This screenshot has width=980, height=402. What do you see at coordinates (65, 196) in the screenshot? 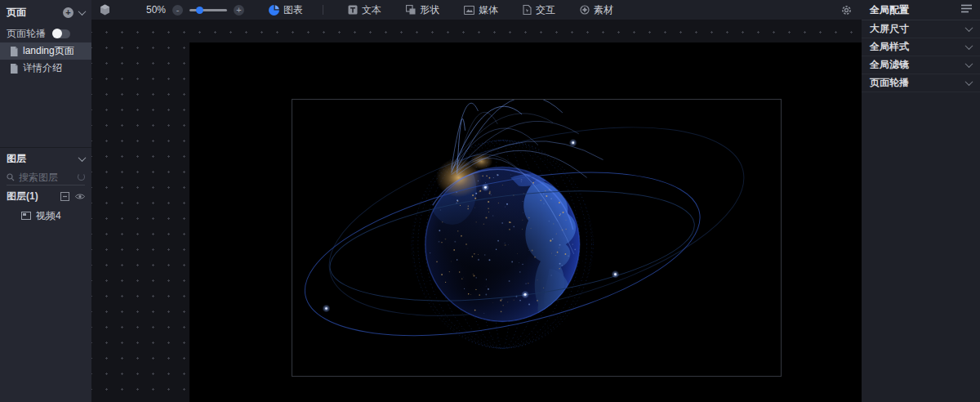
I see `collapse-all-icon` at bounding box center [65, 196].